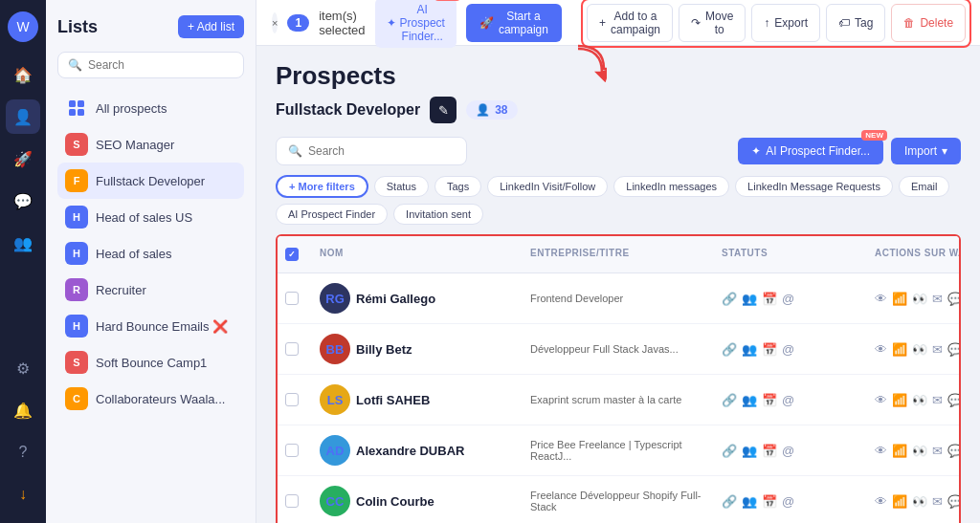 Image resolution: width=980 pixels, height=523 pixels. Describe the element at coordinates (23, 201) in the screenshot. I see `nav-messages: 💬` at that location.